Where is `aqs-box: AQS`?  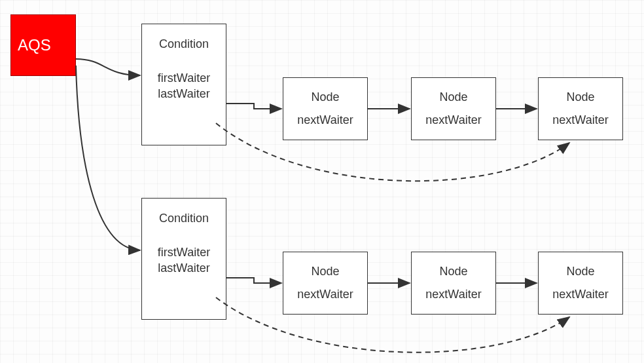
aqs-box: AQS is located at coordinates (43, 45).